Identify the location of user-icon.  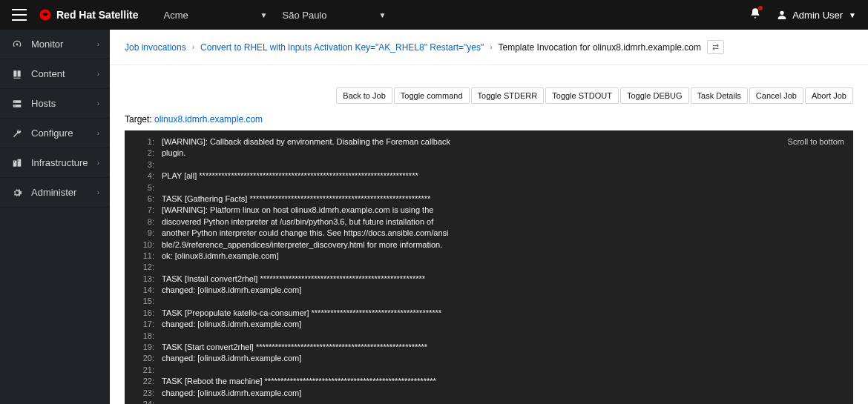
(782, 15).